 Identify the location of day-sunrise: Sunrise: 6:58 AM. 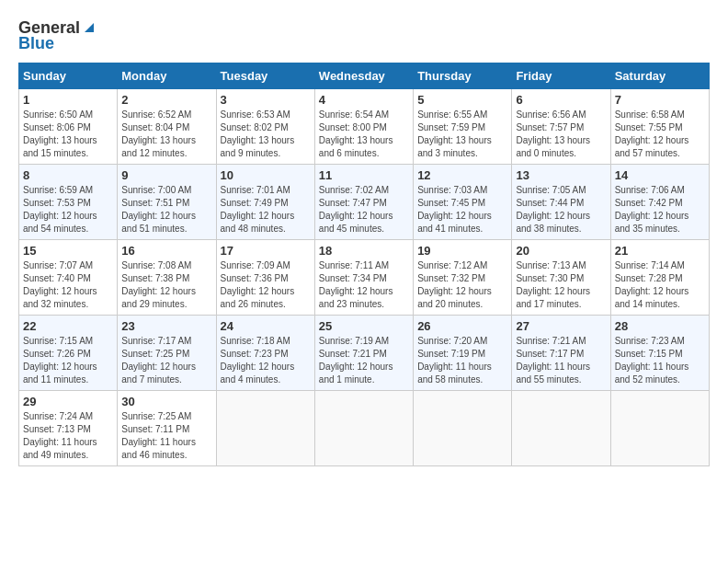
(650, 114).